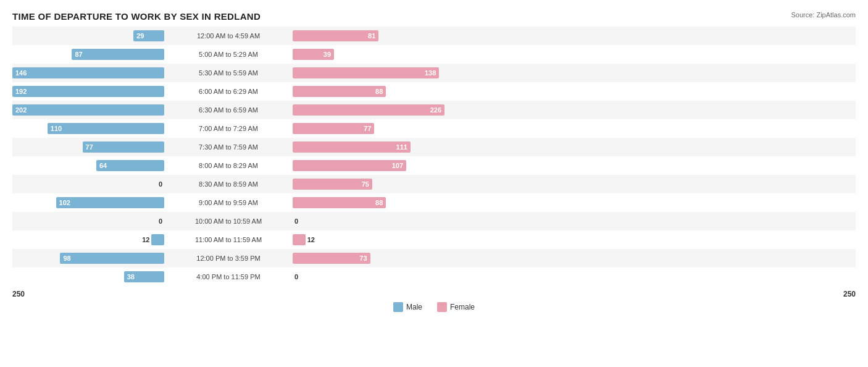 The height and width of the screenshot is (367, 868). What do you see at coordinates (456, 307) in the screenshot?
I see `legend-female: Female` at bounding box center [456, 307].